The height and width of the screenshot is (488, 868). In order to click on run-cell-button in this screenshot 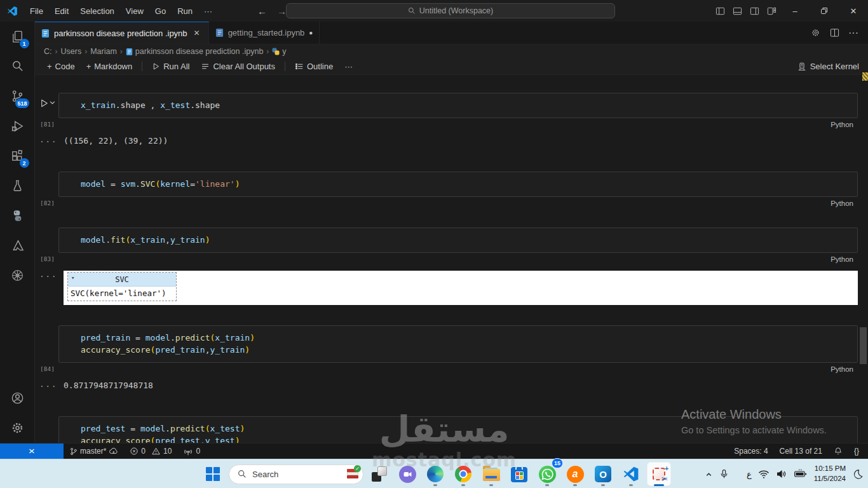, I will do `click(47, 103)`.